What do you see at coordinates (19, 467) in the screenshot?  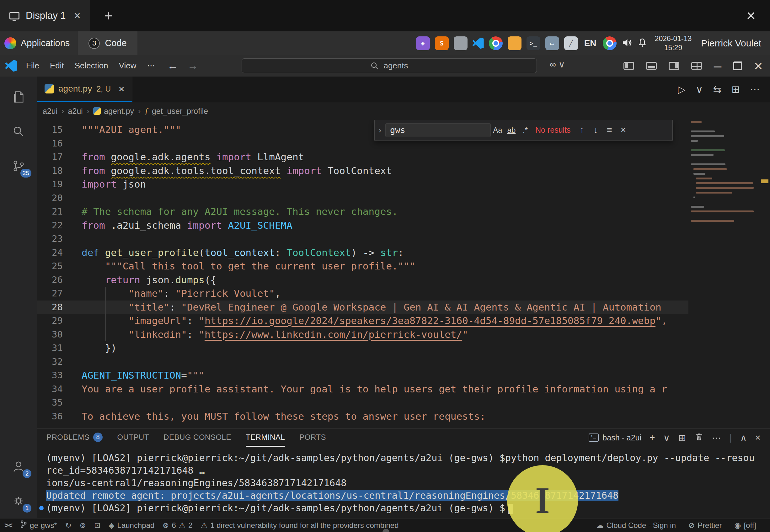 I see `activity-accounts: 2` at bounding box center [19, 467].